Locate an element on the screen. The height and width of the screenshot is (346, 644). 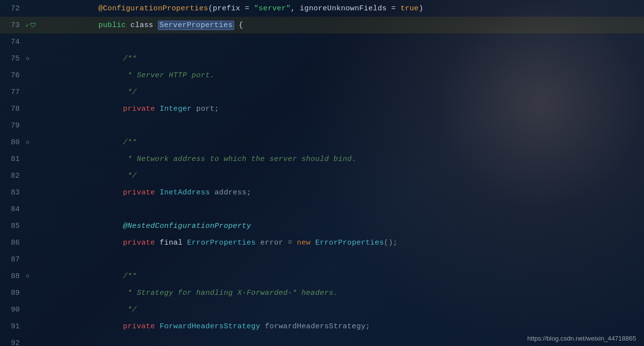
line-number: 82 is located at coordinates (13, 176).